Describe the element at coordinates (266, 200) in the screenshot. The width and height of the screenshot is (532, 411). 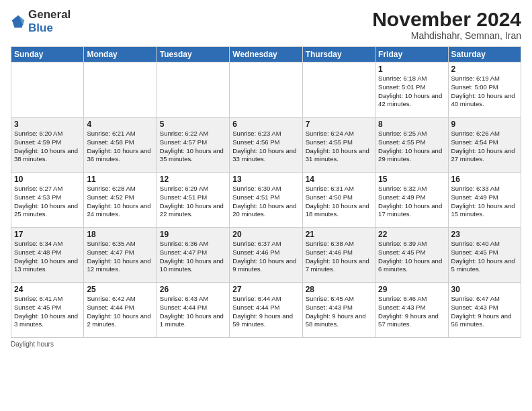
I see `calendar-week-row-3: 10Sunrise: 6:27 AM Sunset: 4:53 PM Dayli…` at that location.